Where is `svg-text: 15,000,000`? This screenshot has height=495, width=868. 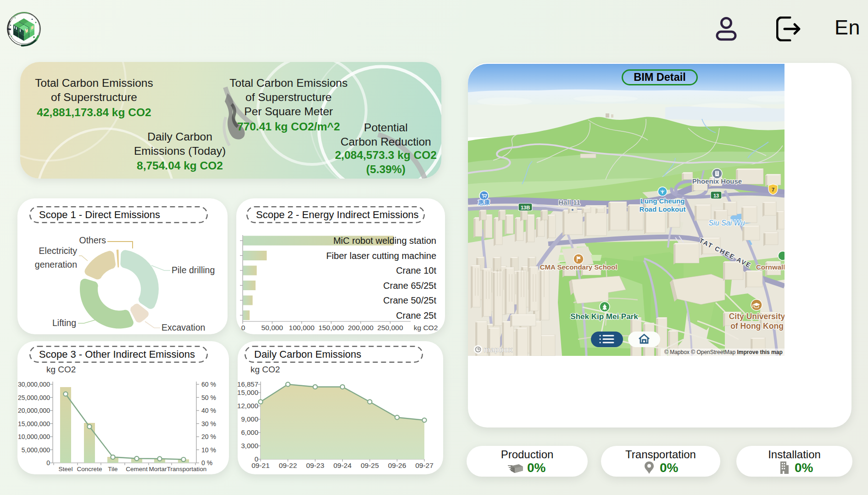
svg-text: 15,000,000 is located at coordinates (34, 424).